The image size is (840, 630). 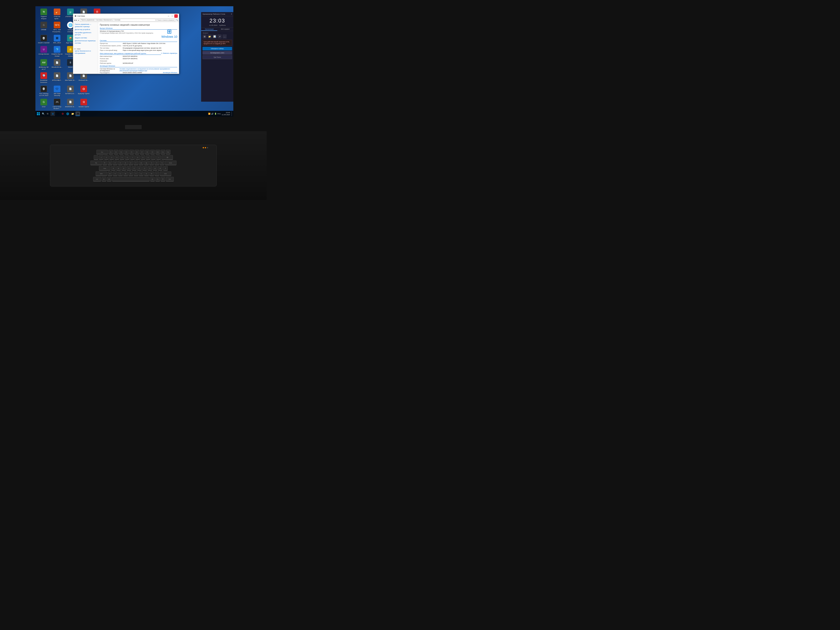 What do you see at coordinates (169, 16) in the screenshot?
I see `minimize-button: ─` at bounding box center [169, 16].